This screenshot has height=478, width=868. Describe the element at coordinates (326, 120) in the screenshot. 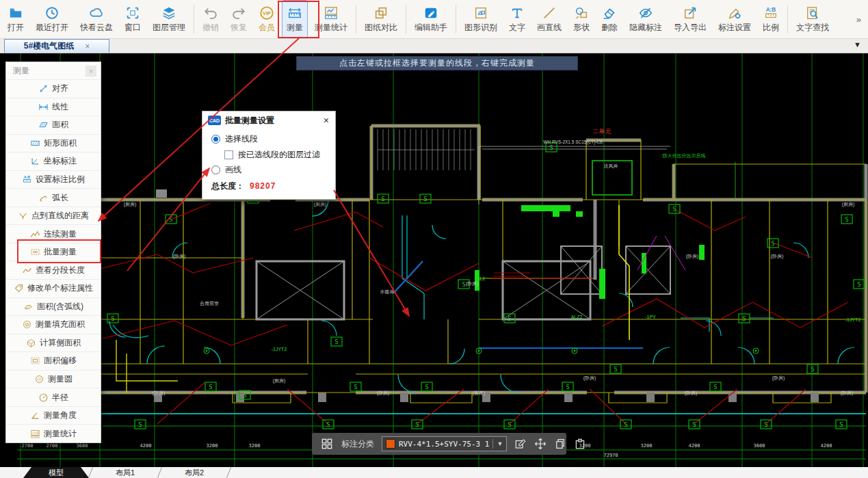

I see `dialog-close-icon: ×` at that location.